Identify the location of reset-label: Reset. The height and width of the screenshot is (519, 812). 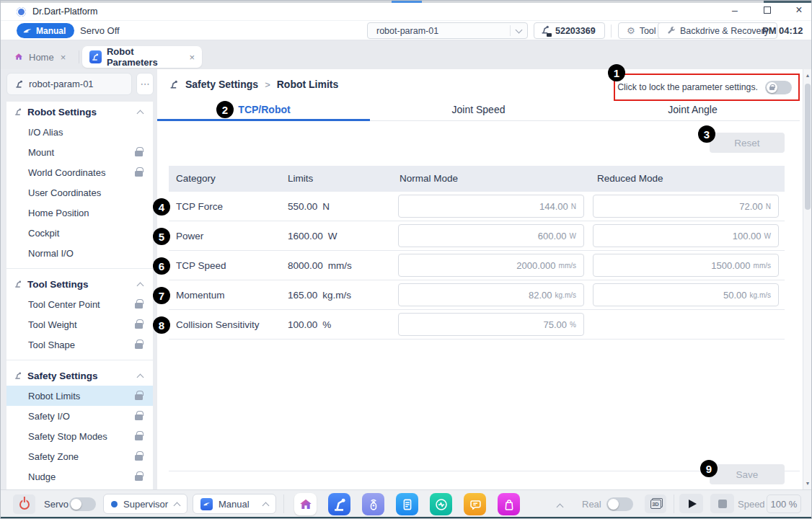
(747, 143).